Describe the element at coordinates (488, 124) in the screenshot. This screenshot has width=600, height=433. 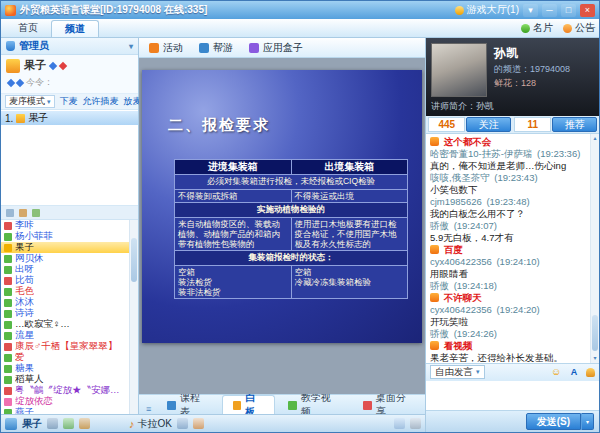
I see `follow-button: 关注` at that location.